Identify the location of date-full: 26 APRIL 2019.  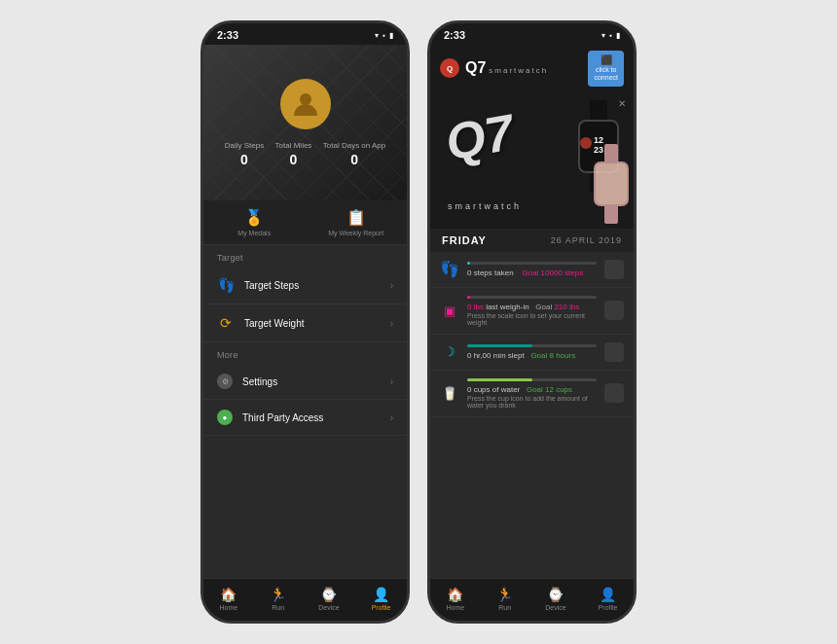
(586, 240).